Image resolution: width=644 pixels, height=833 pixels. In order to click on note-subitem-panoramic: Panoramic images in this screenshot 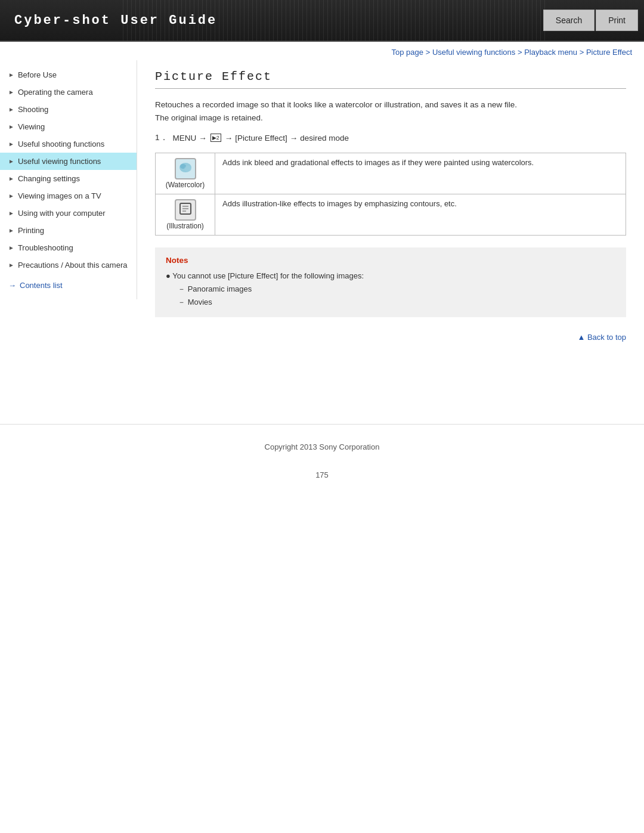, I will do `click(397, 289)`.